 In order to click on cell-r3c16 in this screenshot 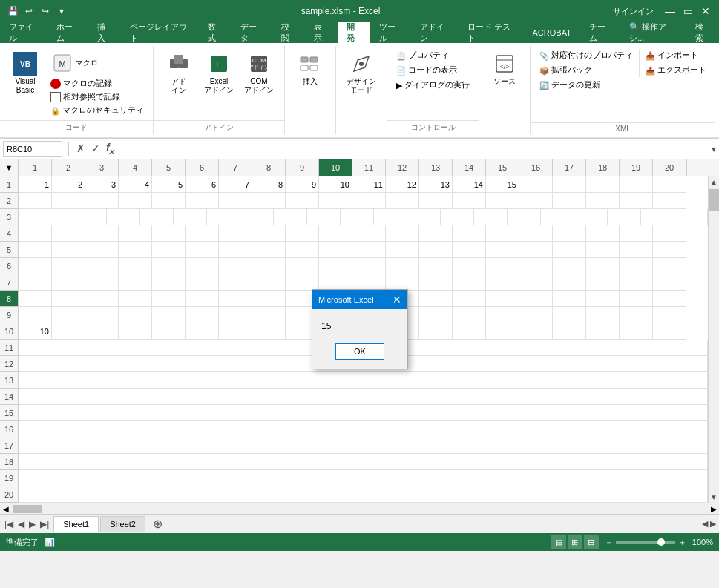, I will do `click(558, 217)`.